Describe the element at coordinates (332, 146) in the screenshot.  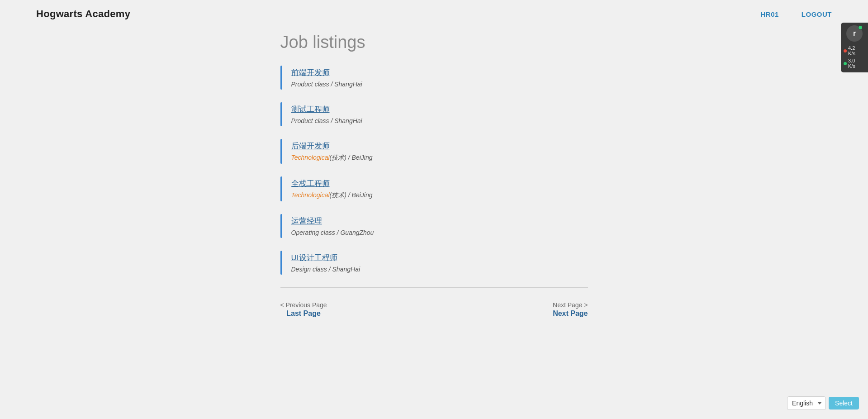
I see `job-title: 后端开发师` at that location.